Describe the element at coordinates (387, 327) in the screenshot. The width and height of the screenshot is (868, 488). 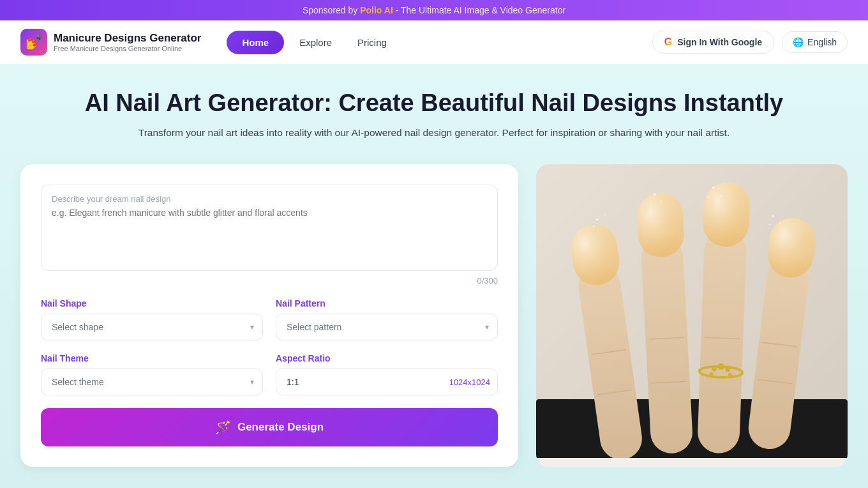
I see `nail-pattern-select-wrapper: Select pattern Floral Geometric Abstract…` at that location.